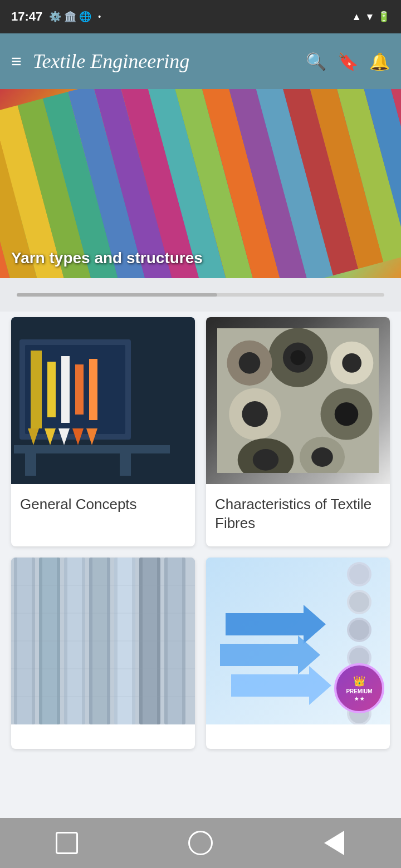 This screenshot has width=401, height=868. Describe the element at coordinates (67, 843) in the screenshot. I see `nav-back-button` at that location.